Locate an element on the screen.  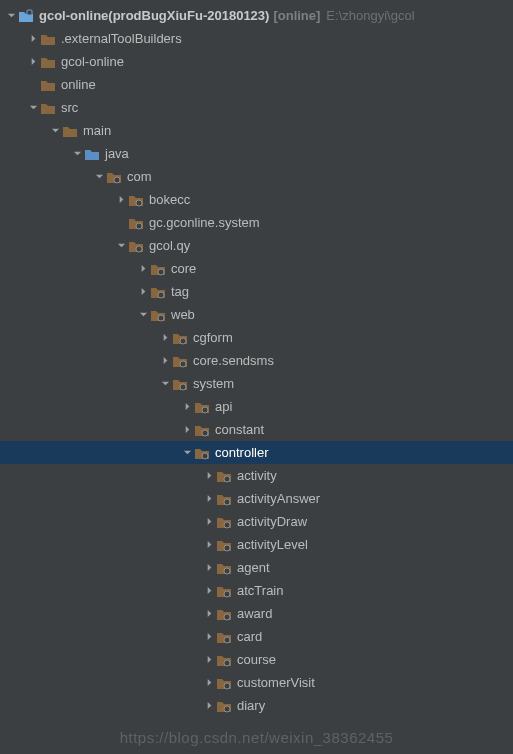
tree-row: cgform is located at coordinates (256, 338).